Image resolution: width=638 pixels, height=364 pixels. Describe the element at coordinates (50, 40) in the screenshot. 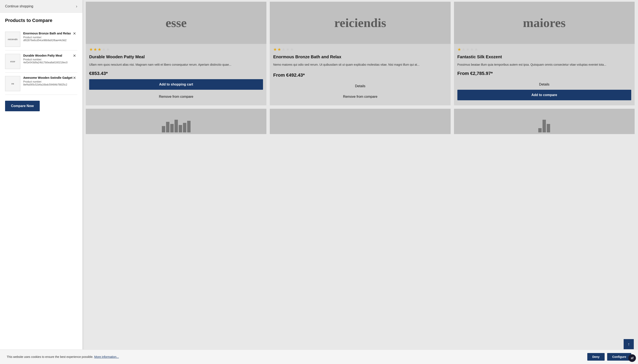

I see `compare-item-number: df02876e6cd54ce98b9a91f6ae44c9d2` at that location.